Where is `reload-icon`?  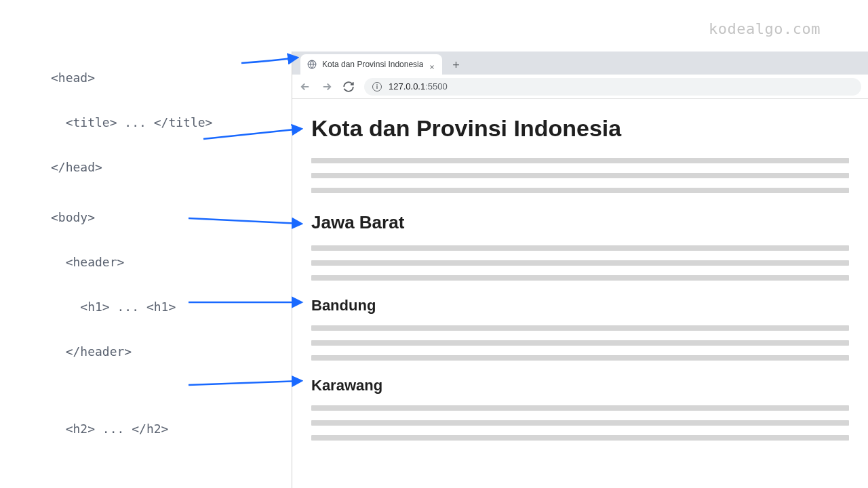 reload-icon is located at coordinates (349, 87).